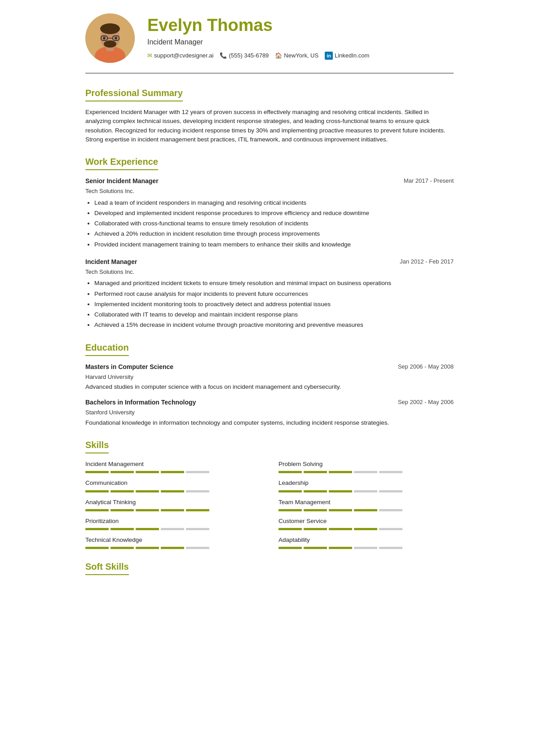 Image resolution: width=539 pixels, height=756 pixels. Describe the element at coordinates (426, 367) in the screenshot. I see `edu-date-0: Sep 2006 - May 2008` at that location.